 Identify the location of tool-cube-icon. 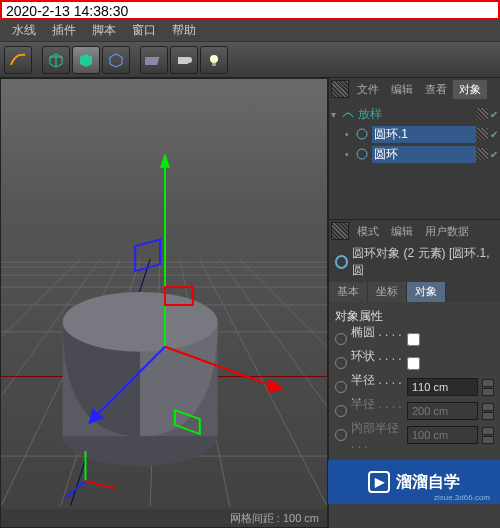
(56, 60).